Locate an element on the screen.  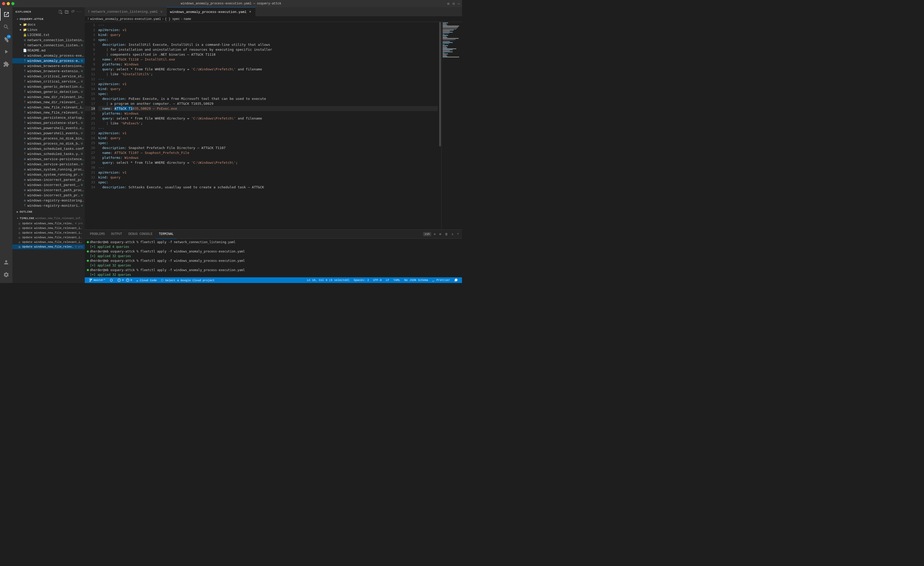
list-item: ! windows_process_no_disk_binary.yaml U is located at coordinates (49, 143).